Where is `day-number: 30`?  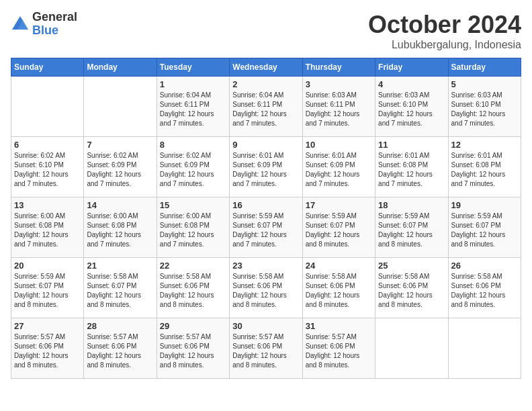 day-number: 30 is located at coordinates (266, 326).